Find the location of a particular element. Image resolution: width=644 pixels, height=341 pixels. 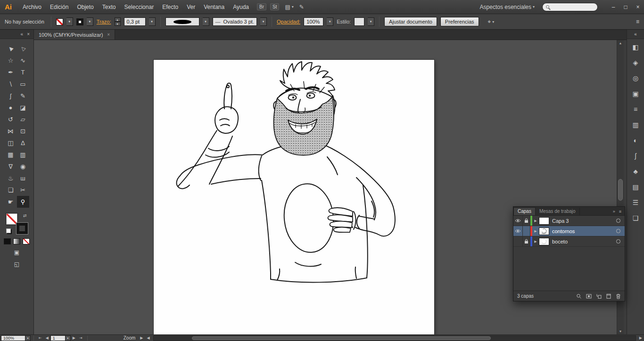

tool-magic-wand: ☆ is located at coordinates (11, 60).